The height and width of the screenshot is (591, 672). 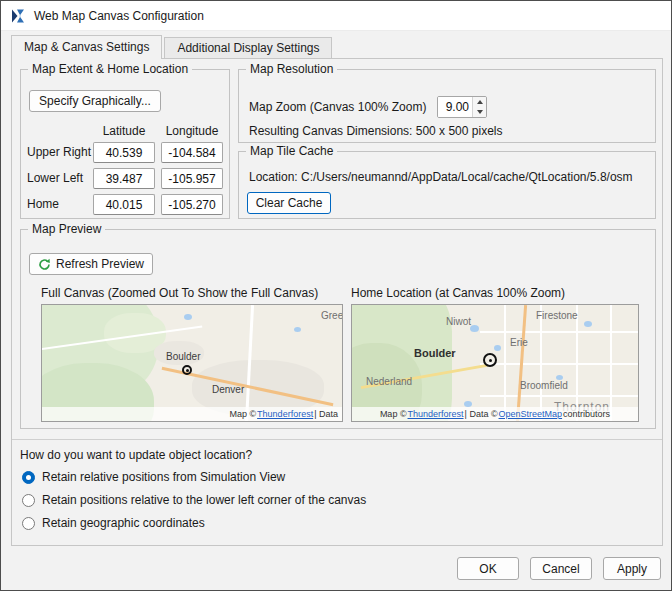 What do you see at coordinates (557, 316) in the screenshot?
I see `map-label-firestone: Firestone` at bounding box center [557, 316].